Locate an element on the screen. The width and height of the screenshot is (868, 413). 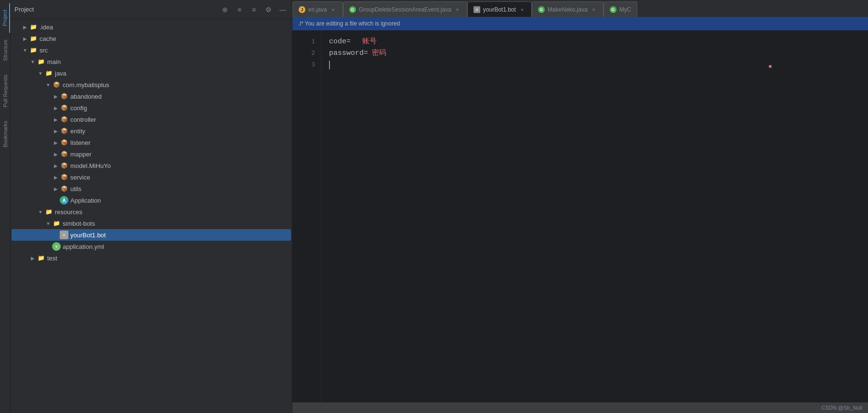
tree-arrow-main: ▼ is located at coordinates (33, 62).